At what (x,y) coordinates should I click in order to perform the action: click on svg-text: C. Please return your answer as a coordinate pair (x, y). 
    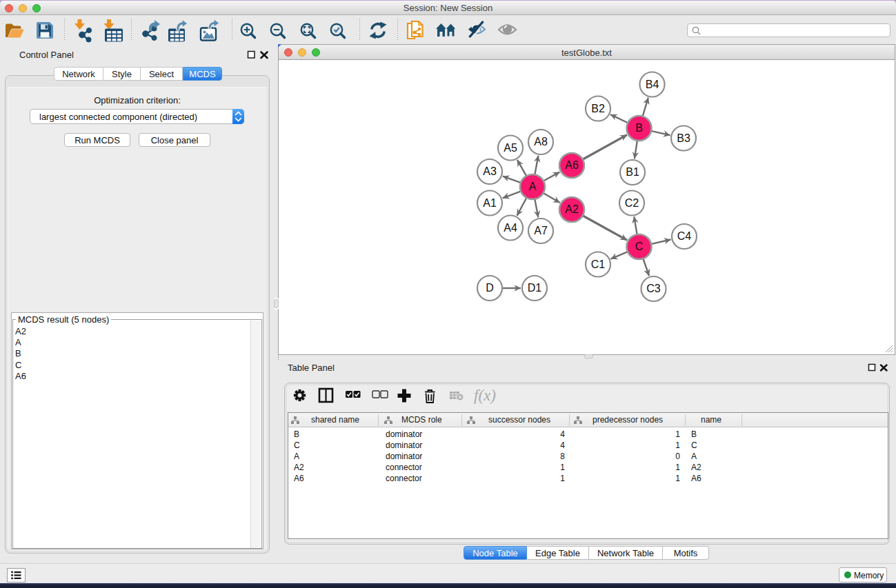
    Looking at the image, I should click on (639, 247).